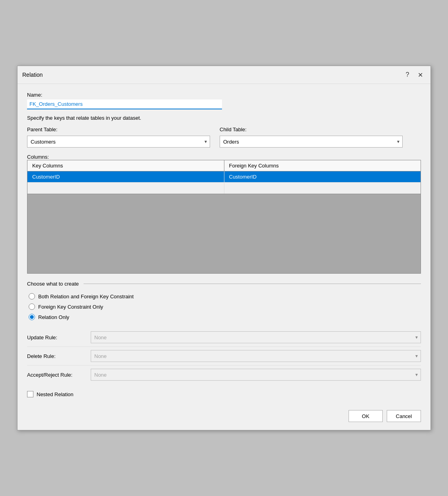 The width and height of the screenshot is (448, 496). I want to click on radio-relation, so click(32, 317).